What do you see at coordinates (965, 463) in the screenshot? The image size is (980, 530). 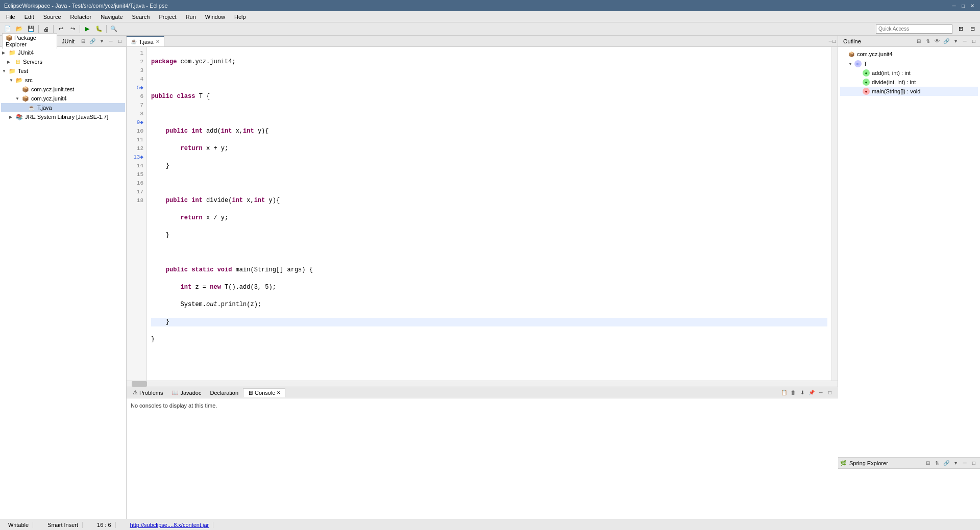 I see `spring-minimize-icon: ─` at bounding box center [965, 463].